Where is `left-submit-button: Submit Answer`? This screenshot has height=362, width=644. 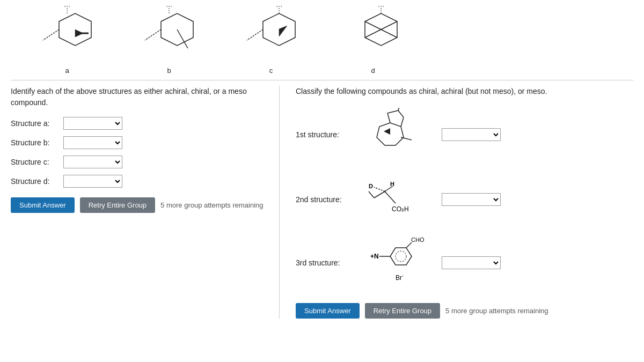 left-submit-button: Submit Answer is located at coordinates (43, 205).